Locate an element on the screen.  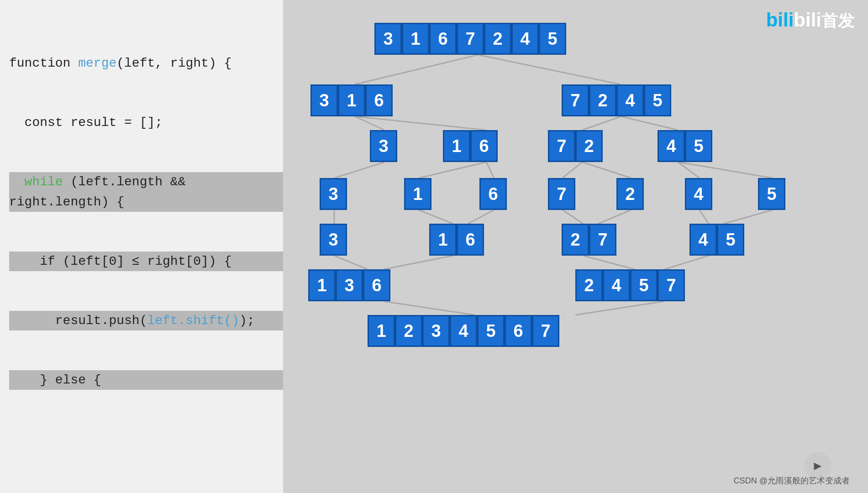
row-6b: 2 4 5 7 is located at coordinates (630, 285).